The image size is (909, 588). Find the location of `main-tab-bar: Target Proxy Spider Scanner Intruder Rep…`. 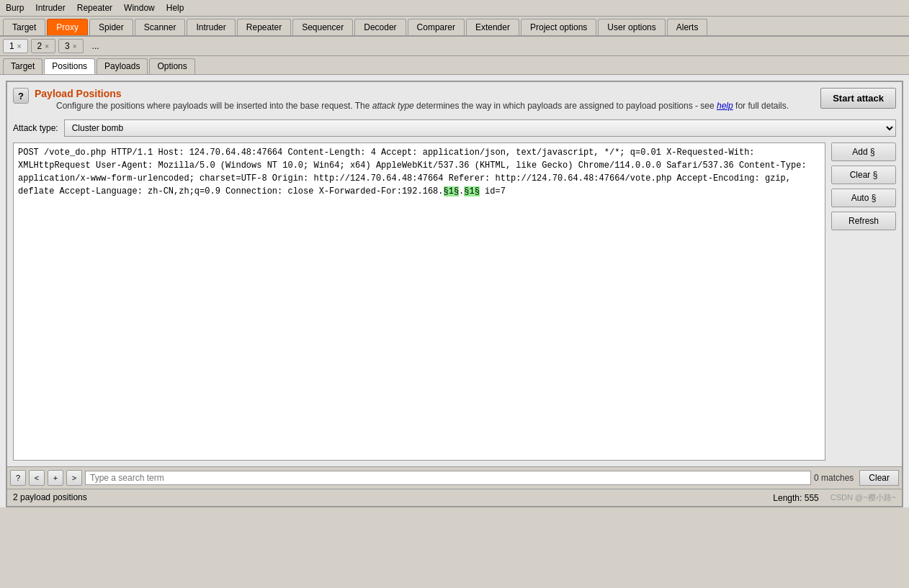

main-tab-bar: Target Proxy Spider Scanner Intruder Rep… is located at coordinates (454, 27).